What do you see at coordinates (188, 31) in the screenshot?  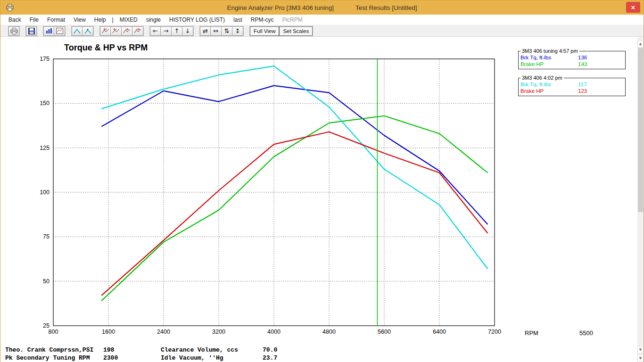 I see `scroll-down-button: ↓` at bounding box center [188, 31].